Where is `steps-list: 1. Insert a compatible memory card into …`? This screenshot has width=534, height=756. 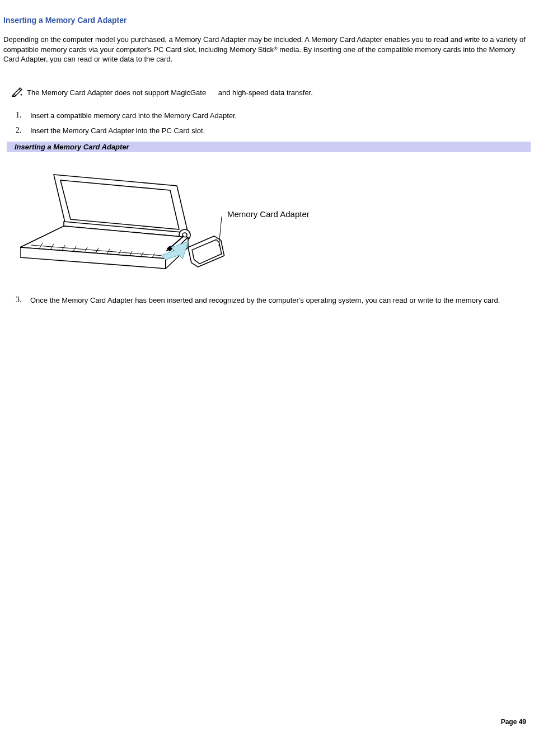 steps-list: 1. Insert a compatible memory card into … is located at coordinates (267, 123).